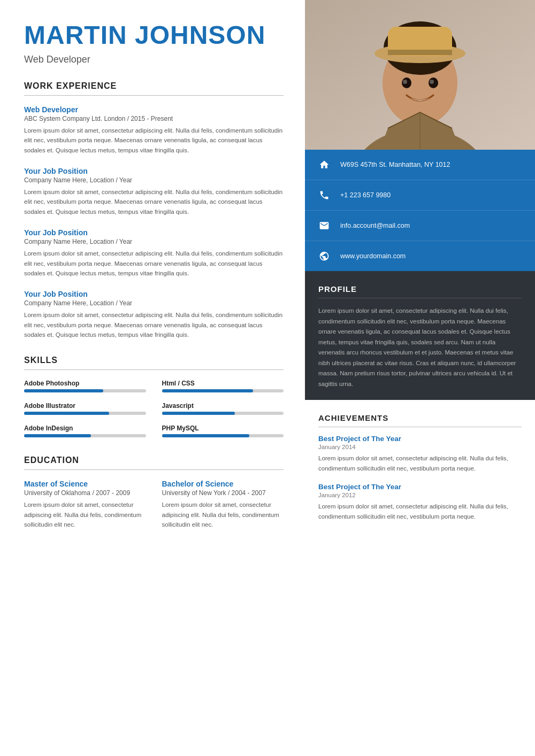  I want to click on skills-section: SKILLS Adobe Photoshop Html / CSS Adobe …, so click(154, 398).